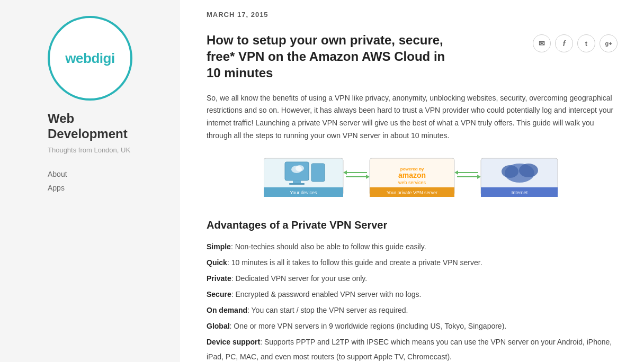 Image resolution: width=644 pixels, height=362 pixels. I want to click on advantage-device-support: Device support: Supports PPTP and L2TP w…, so click(412, 348).